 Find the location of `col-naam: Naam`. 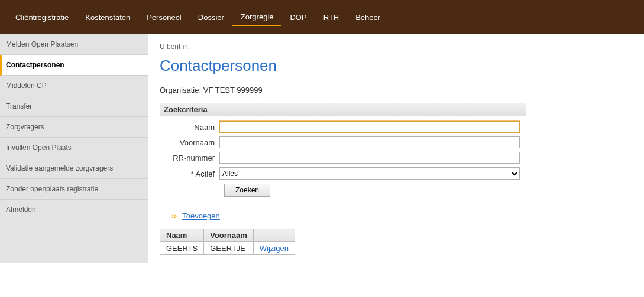

col-naam: Naam is located at coordinates (182, 236).